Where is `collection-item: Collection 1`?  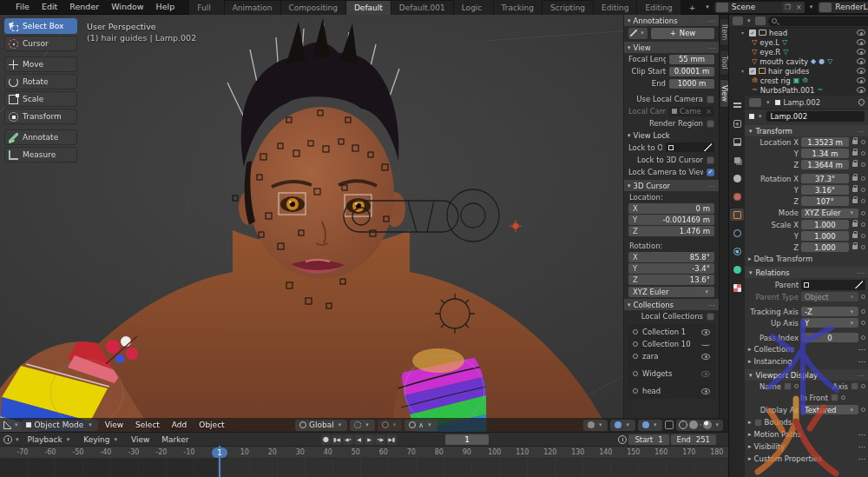 collection-item: Collection 1 is located at coordinates (672, 332).